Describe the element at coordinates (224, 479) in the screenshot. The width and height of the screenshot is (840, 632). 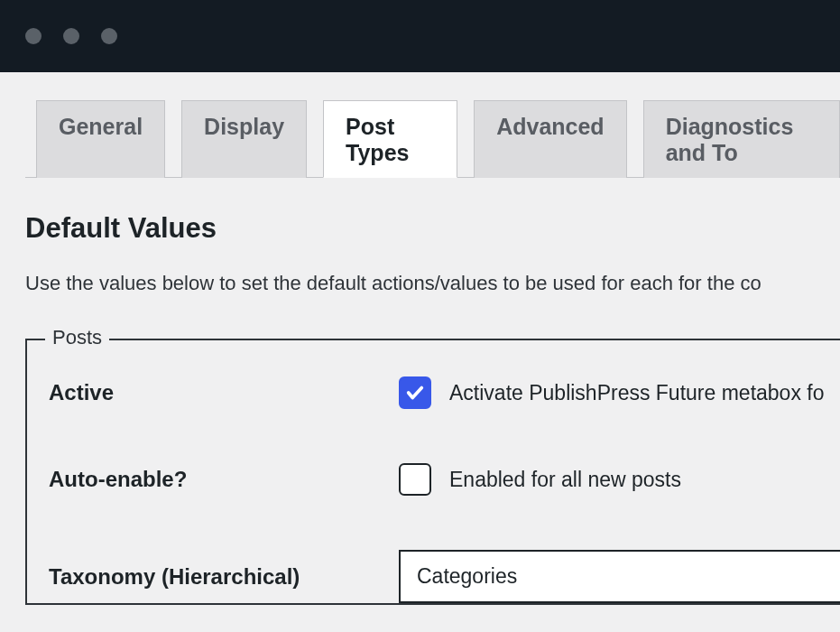
I see `label-auto-enable: Auto-enable?` at that location.